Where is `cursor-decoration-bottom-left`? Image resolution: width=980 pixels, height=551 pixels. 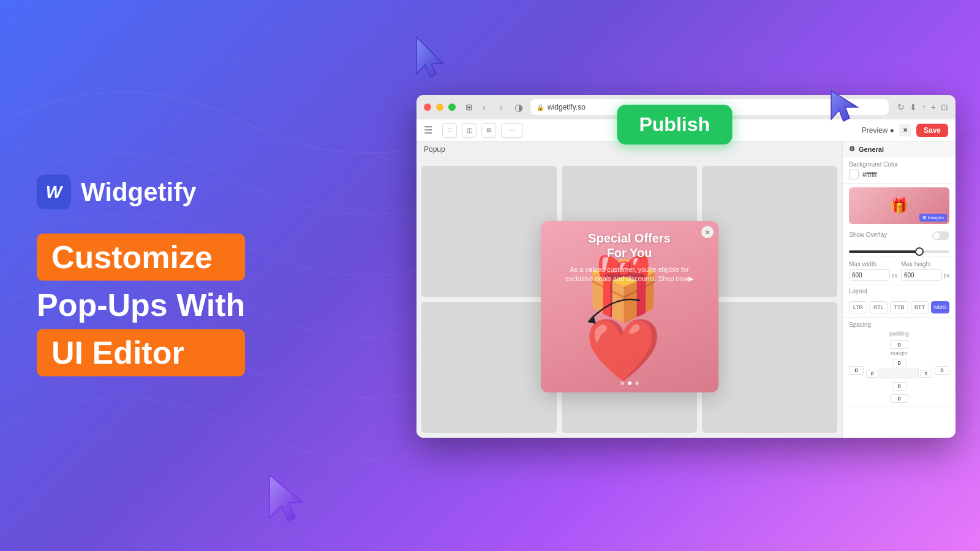 cursor-decoration-bottom-left is located at coordinates (288, 498).